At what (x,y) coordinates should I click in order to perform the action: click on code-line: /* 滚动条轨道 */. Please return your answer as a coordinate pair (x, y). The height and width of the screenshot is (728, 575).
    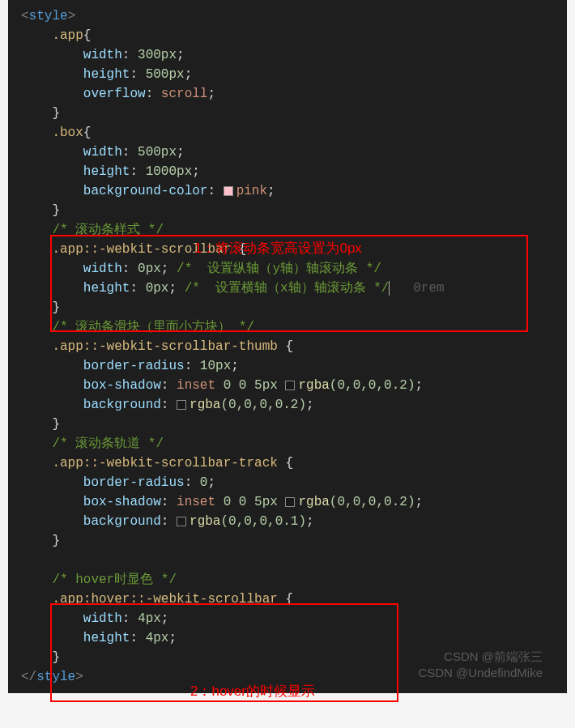
    Looking at the image, I should click on (288, 444).